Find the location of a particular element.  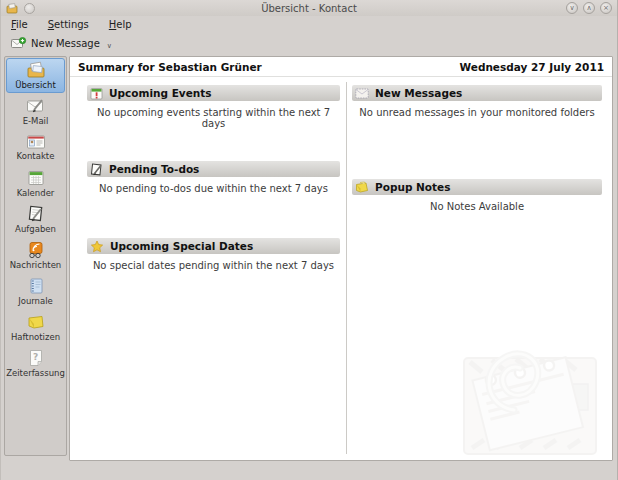

sticky-note-icon is located at coordinates (36, 322).